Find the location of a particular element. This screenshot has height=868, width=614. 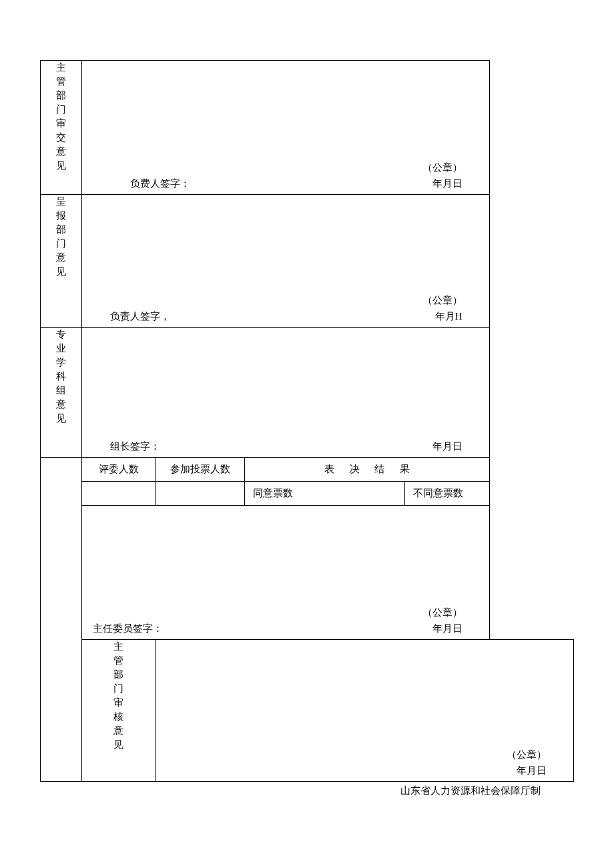

vote-participants-value is located at coordinates (200, 494).